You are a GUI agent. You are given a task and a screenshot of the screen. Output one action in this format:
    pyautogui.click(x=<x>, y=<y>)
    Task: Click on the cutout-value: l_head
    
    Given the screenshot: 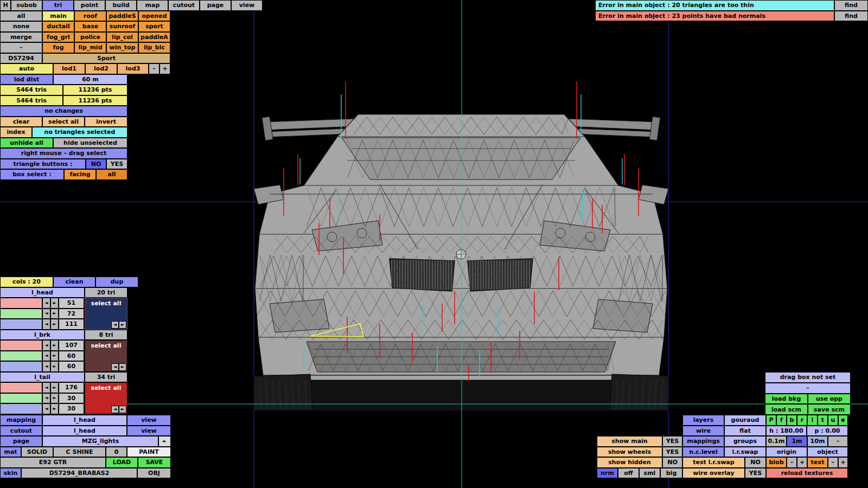 What is the action you would take?
    pyautogui.click(x=85, y=431)
    